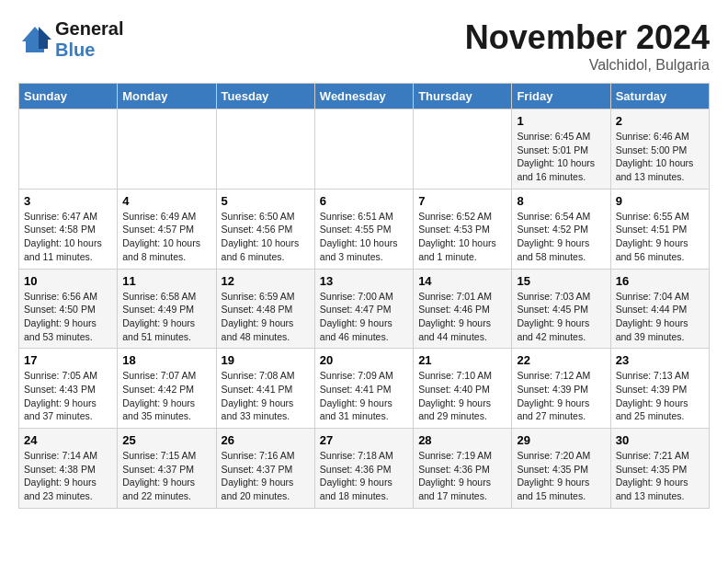 This screenshot has width=728, height=563. Describe the element at coordinates (561, 97) in the screenshot. I see `day-header-friday: Friday` at that location.